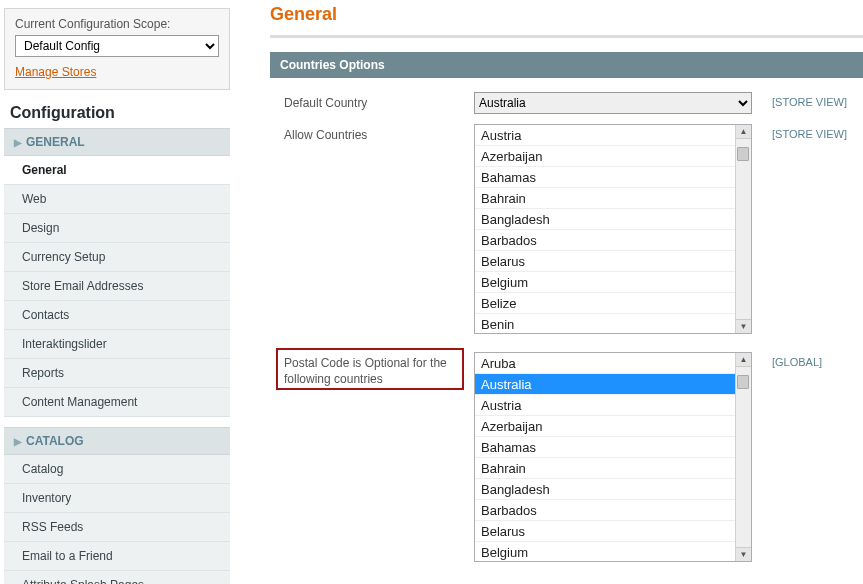 The height and width of the screenshot is (584, 863). What do you see at coordinates (117, 49) in the screenshot?
I see `scope-box: Current Configuration Scope: Default Con…` at bounding box center [117, 49].